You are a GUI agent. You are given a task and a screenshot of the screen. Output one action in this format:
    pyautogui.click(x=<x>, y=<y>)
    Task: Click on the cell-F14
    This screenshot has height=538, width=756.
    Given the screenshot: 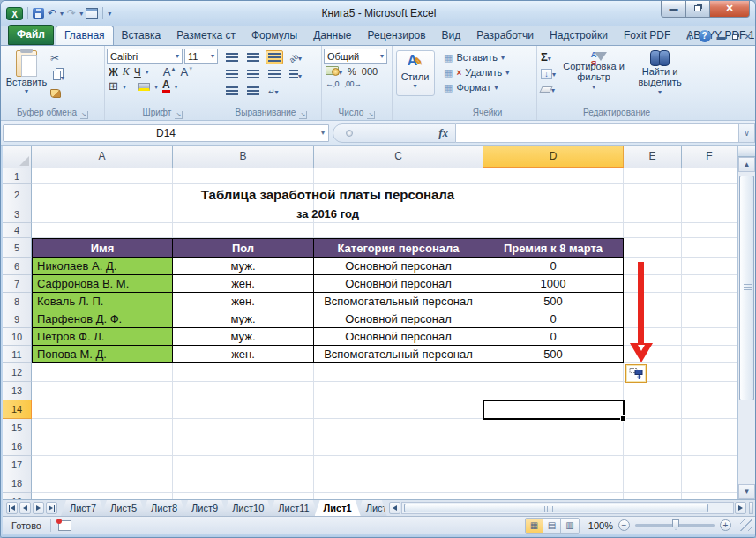 What is the action you would take?
    pyautogui.click(x=709, y=409)
    